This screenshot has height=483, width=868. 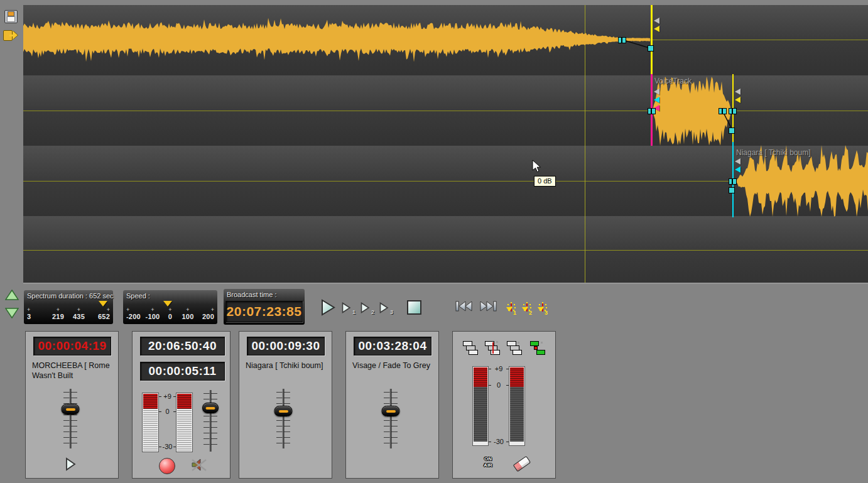 What do you see at coordinates (537, 347) in the screenshot?
I see `crossfade-mode-4-button` at bounding box center [537, 347].